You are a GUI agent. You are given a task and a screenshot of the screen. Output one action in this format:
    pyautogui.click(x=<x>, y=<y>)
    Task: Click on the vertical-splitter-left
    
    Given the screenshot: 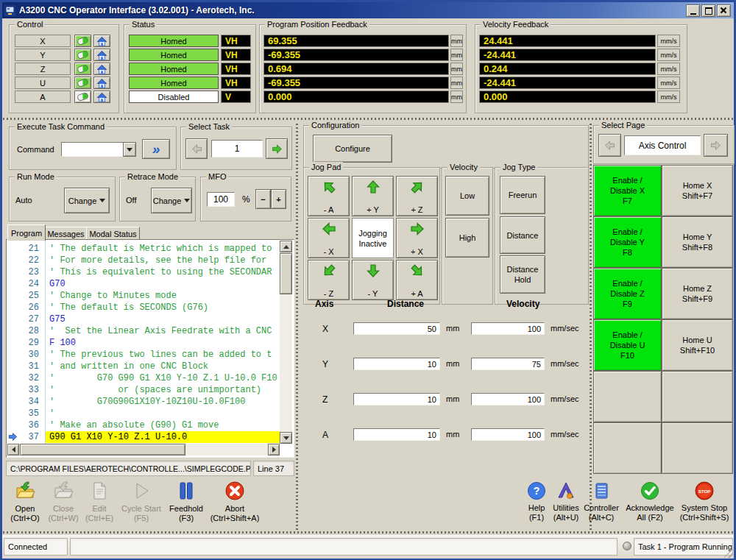 What is the action you would take?
    pyautogui.click(x=297, y=327)
    